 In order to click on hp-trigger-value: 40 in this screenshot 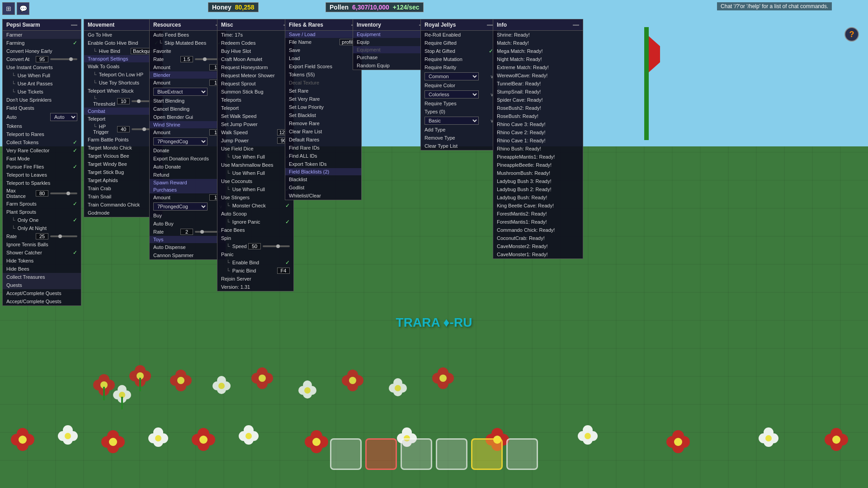, I will do `click(123, 129)`.